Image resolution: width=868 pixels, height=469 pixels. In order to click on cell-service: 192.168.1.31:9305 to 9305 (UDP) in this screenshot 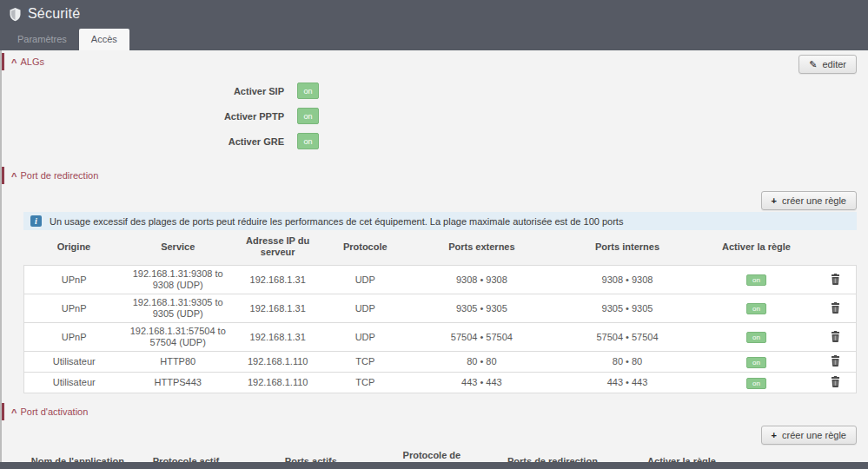, I will do `click(177, 309)`.